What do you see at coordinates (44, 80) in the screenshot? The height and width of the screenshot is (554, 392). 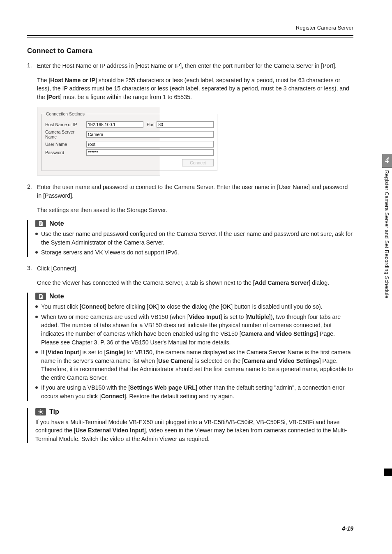 I see `text: The [` at bounding box center [44, 80].